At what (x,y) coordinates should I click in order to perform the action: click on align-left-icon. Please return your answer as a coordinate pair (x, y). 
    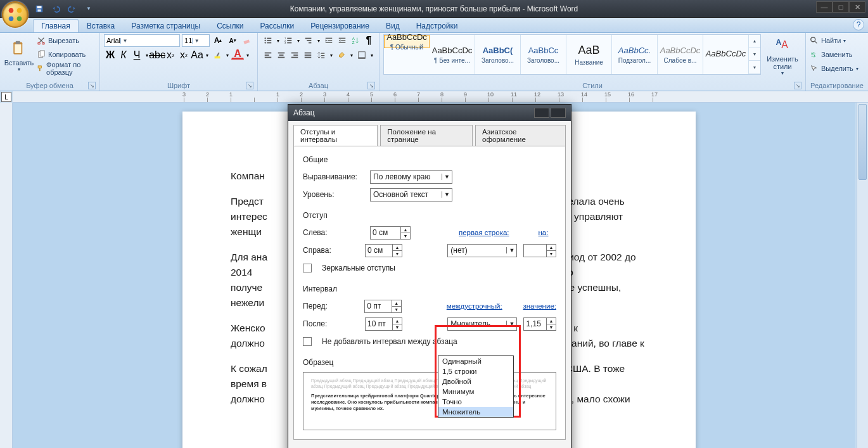
    Looking at the image, I should click on (268, 55).